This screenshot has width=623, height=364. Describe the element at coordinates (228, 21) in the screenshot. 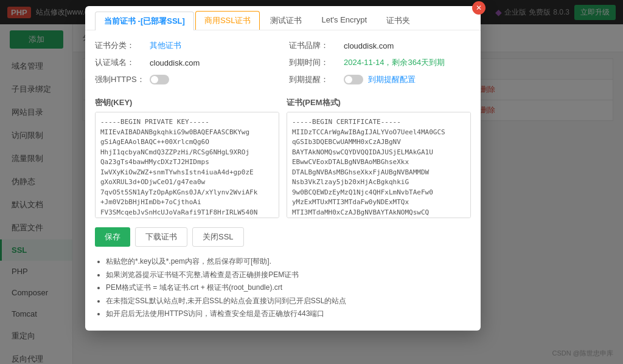

I see `tab-commercial-ssl: 商用SSL证书` at that location.